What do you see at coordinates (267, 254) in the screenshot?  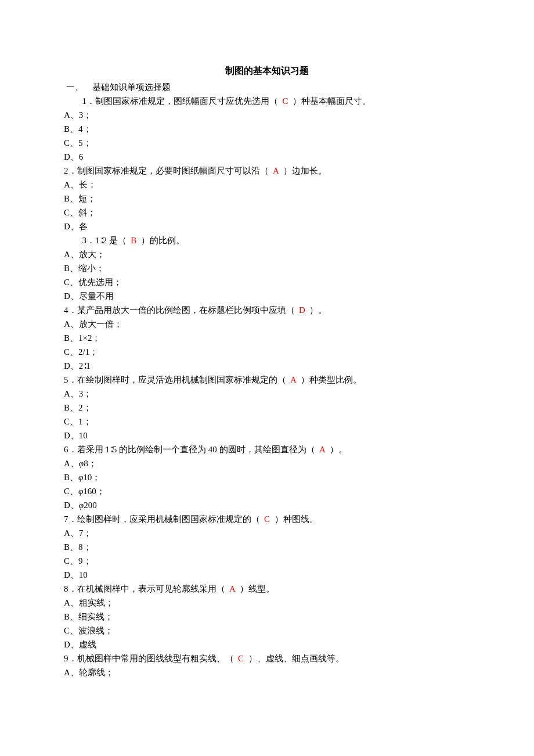 I see `q3-opt-a: A、放大；` at bounding box center [267, 254].